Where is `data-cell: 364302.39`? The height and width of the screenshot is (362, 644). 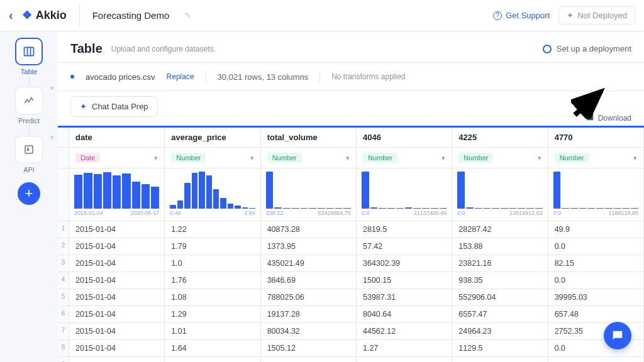 data-cell: 364302.39 is located at coordinates (404, 264).